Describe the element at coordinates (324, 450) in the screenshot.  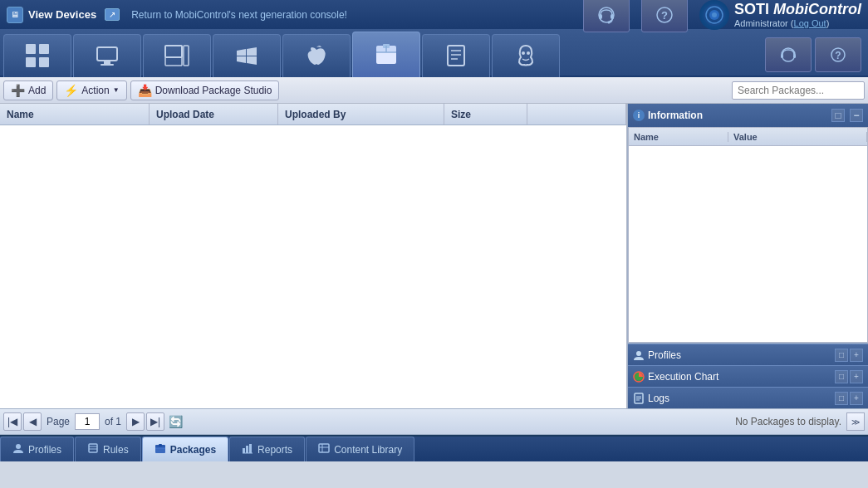
I see `content-library-tab-icon` at that location.